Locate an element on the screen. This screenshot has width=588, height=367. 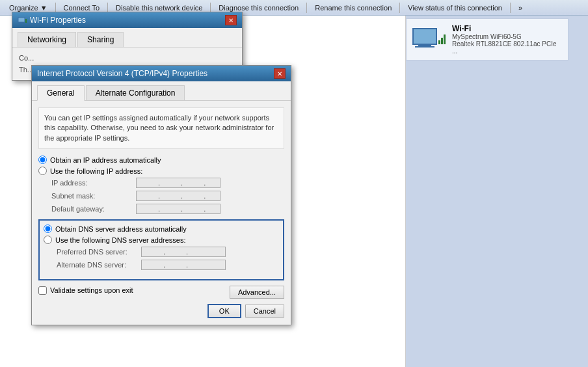
connection-label: Co... is located at coordinates (127, 58).